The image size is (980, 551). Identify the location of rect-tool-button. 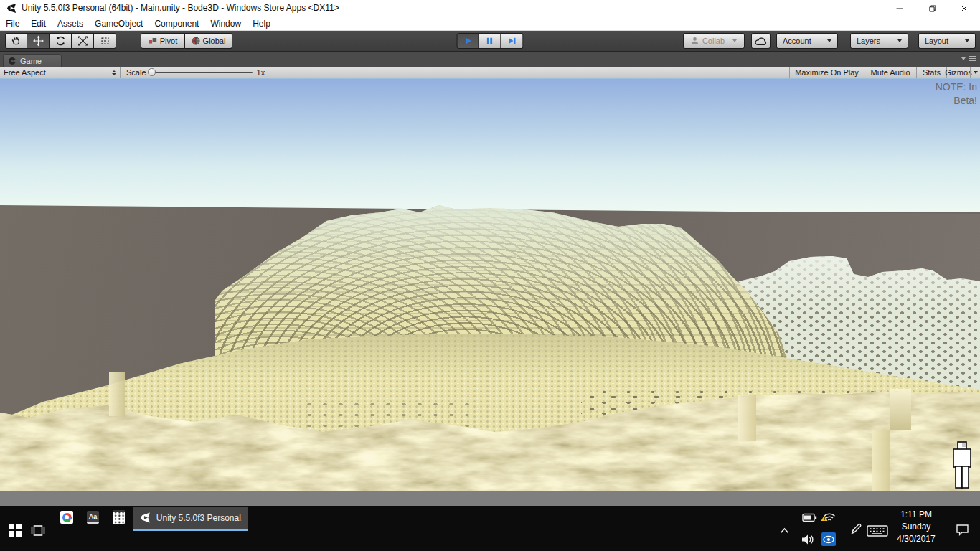
(105, 41).